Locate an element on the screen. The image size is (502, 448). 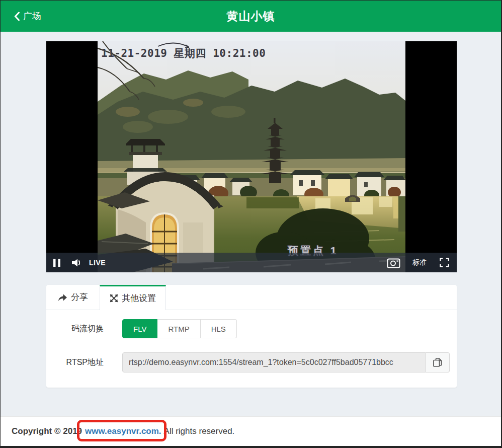
copy-button is located at coordinates (438, 362).